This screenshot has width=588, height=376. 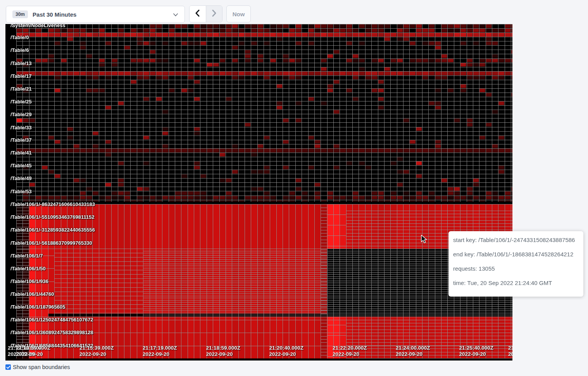 I want to click on tooltip-start-key: start key: /Table/106/1/-247433150824388…, so click(x=516, y=240).